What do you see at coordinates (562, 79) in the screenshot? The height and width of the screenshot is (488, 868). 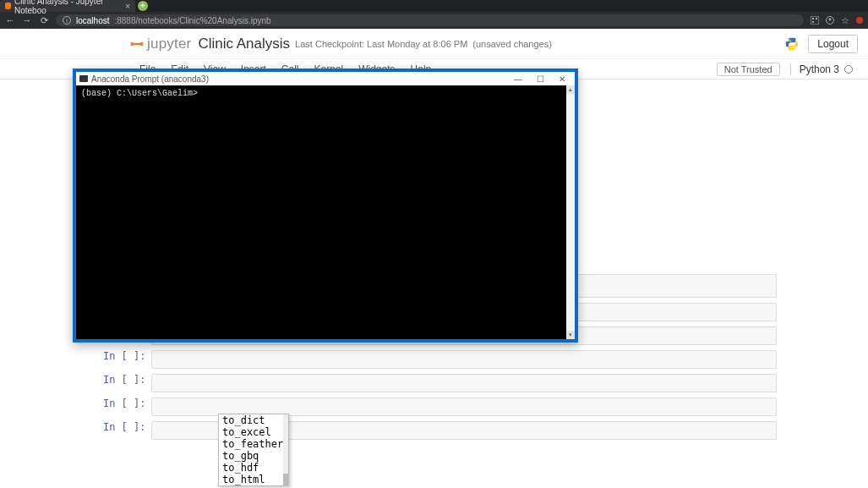 I see `close-button: ✕` at bounding box center [562, 79].